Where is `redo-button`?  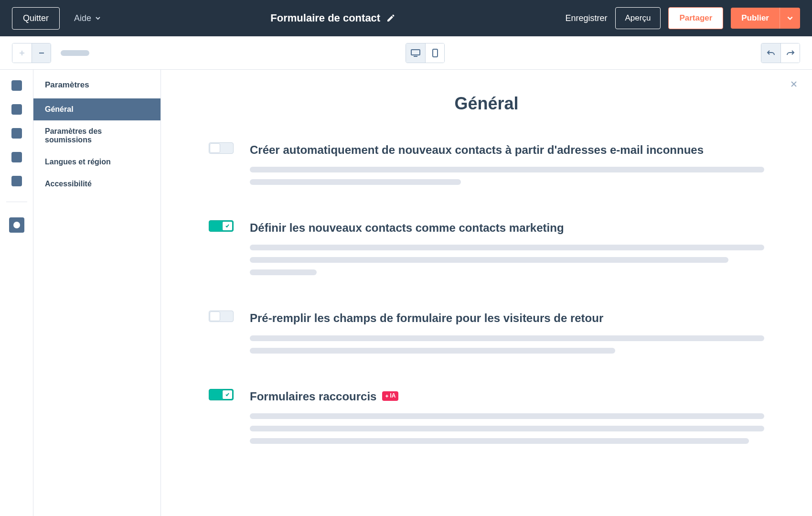
redo-button is located at coordinates (790, 53).